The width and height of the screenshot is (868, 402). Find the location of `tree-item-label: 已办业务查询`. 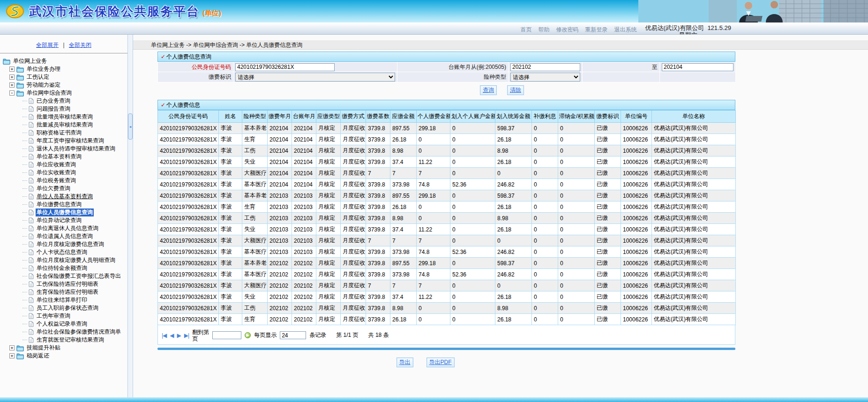

tree-item-label: 已办业务查询 is located at coordinates (53, 101).